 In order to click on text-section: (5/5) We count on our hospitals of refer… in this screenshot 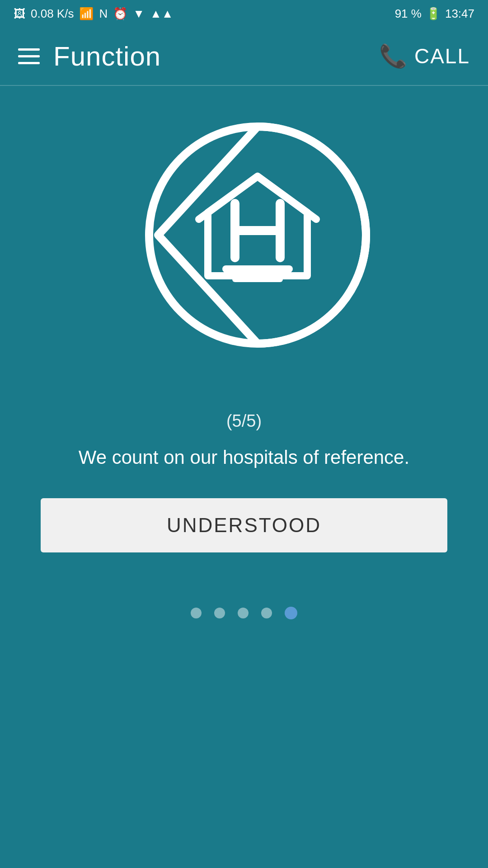, I will do `click(244, 455)`.